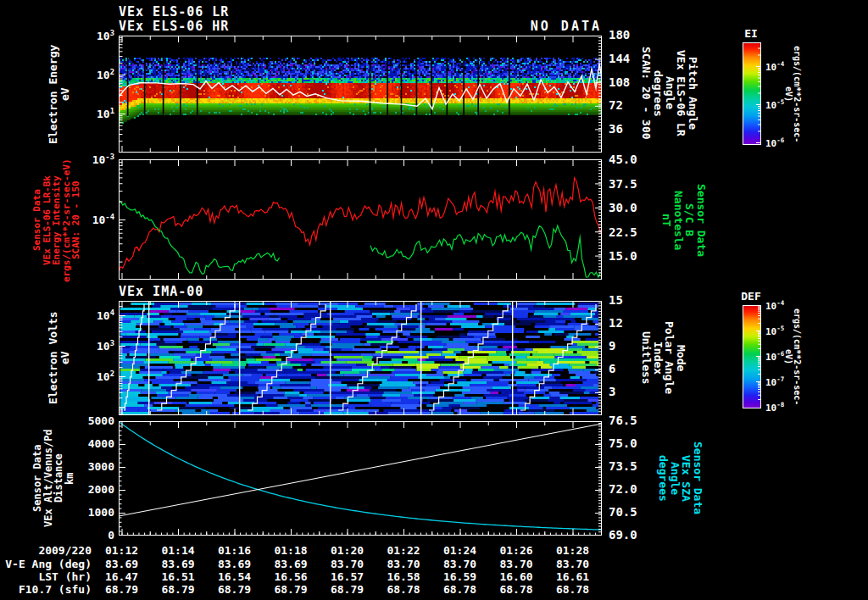 Image resolution: width=868 pixels, height=600 pixels. I want to click on exponent: 3, so click(112, 33).